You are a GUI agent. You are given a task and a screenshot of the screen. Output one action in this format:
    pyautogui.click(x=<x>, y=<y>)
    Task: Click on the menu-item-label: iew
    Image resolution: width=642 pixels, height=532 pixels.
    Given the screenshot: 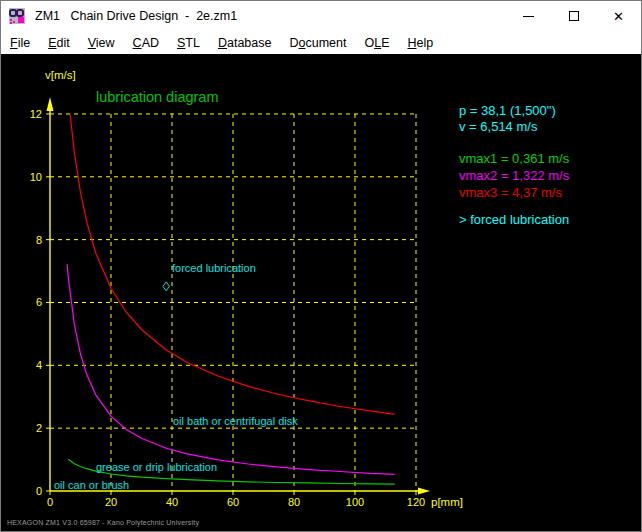 What is the action you would take?
    pyautogui.click(x=106, y=43)
    